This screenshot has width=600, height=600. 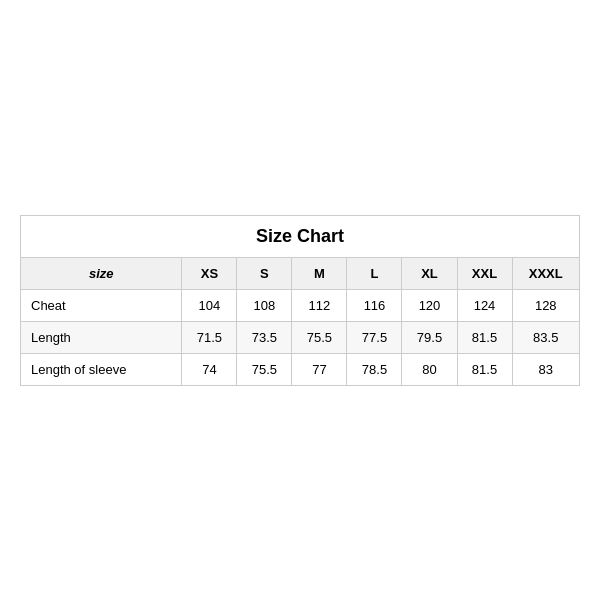 What do you see at coordinates (210, 273) in the screenshot?
I see `header-cell: XS` at bounding box center [210, 273].